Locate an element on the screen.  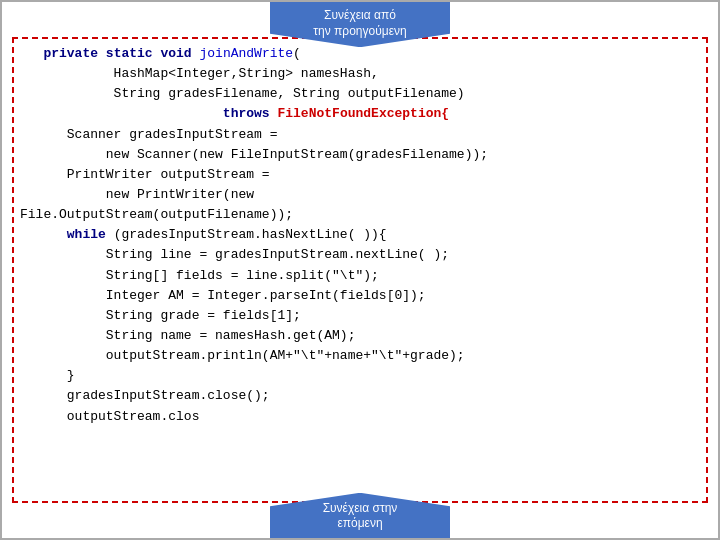
code-line-4: throws FileNotFoundException{ is located at coordinates (360, 114).